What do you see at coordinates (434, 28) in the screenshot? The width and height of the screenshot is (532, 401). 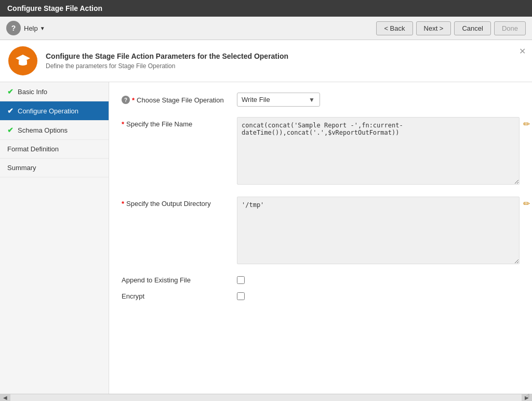 I see `next-button: Next >` at bounding box center [434, 28].